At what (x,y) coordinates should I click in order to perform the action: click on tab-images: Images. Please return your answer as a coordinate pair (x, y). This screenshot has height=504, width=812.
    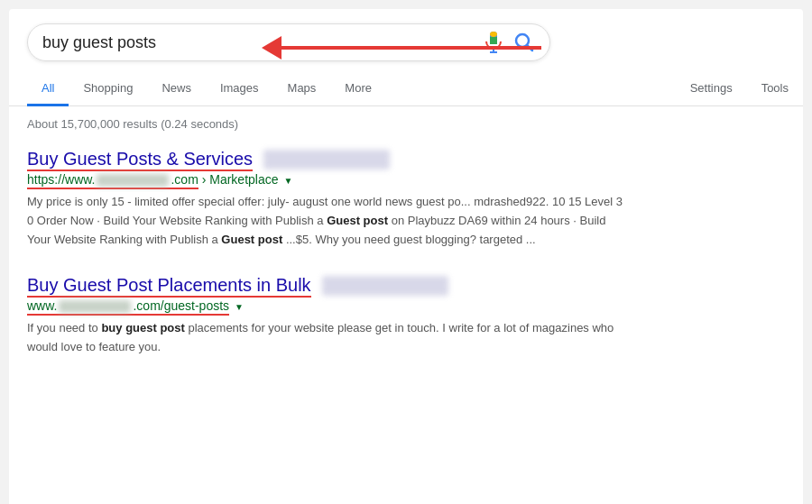
    Looking at the image, I should click on (240, 89).